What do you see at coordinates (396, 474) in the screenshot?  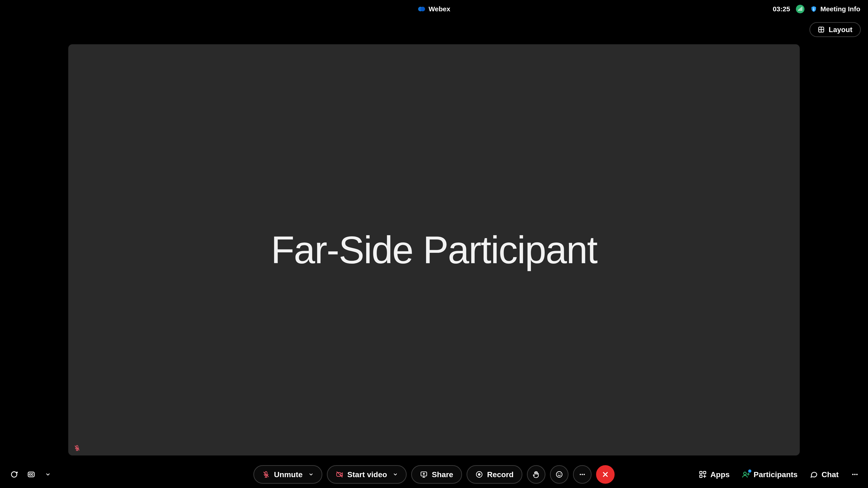 I see `video-options-caret` at bounding box center [396, 474].